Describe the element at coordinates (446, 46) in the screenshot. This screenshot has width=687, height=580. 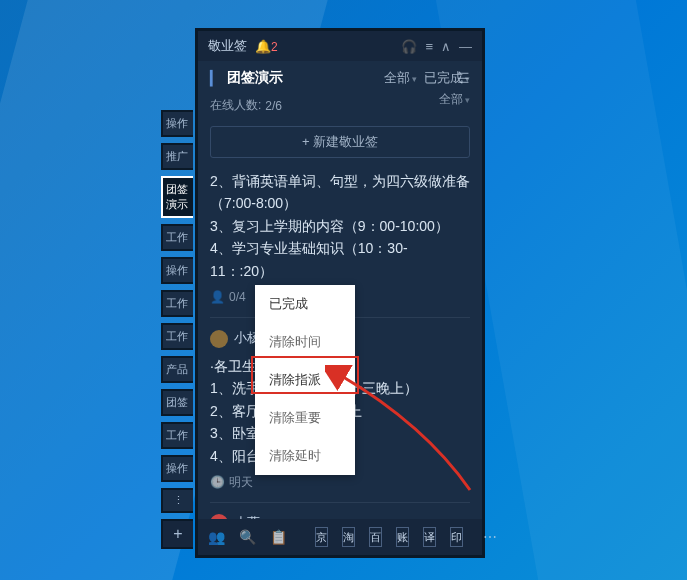
I see `up-icon: ∧` at that location.